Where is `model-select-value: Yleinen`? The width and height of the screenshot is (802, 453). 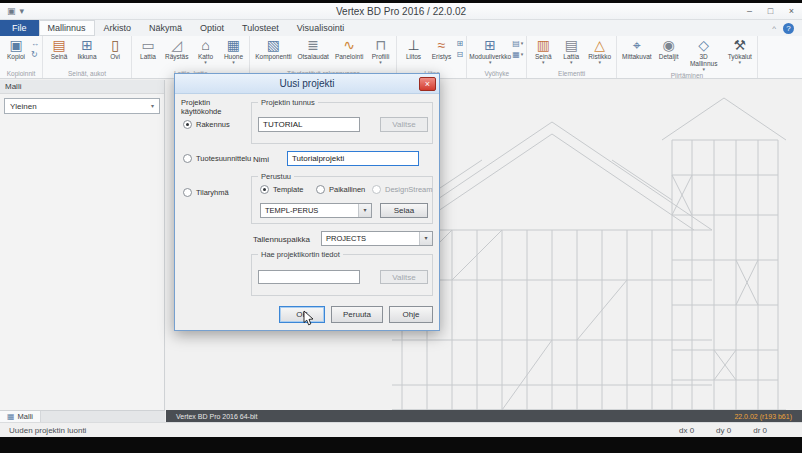
model-select-value: Yleinen is located at coordinates (24, 106).